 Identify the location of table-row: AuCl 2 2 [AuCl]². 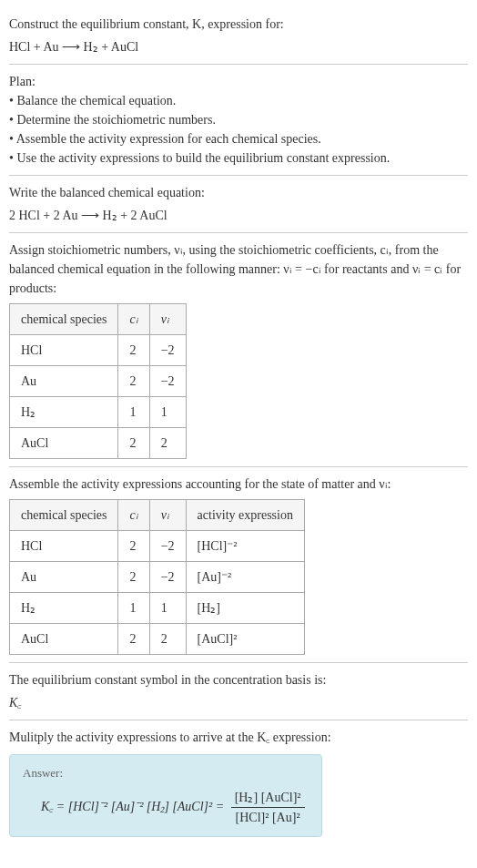
(157, 639).